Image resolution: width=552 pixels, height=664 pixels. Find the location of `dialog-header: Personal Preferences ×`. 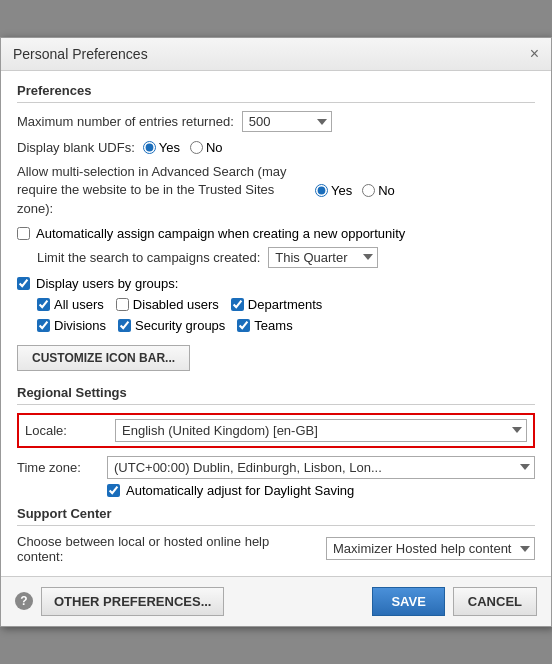

dialog-header: Personal Preferences × is located at coordinates (276, 54).